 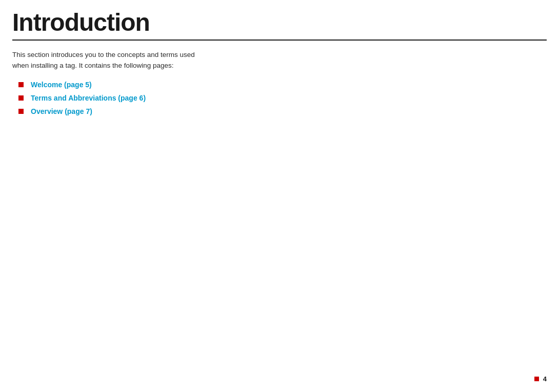 What do you see at coordinates (283, 98) in the screenshot?
I see `list-item: Terms and Abbreviations (page 6)` at bounding box center [283, 98].